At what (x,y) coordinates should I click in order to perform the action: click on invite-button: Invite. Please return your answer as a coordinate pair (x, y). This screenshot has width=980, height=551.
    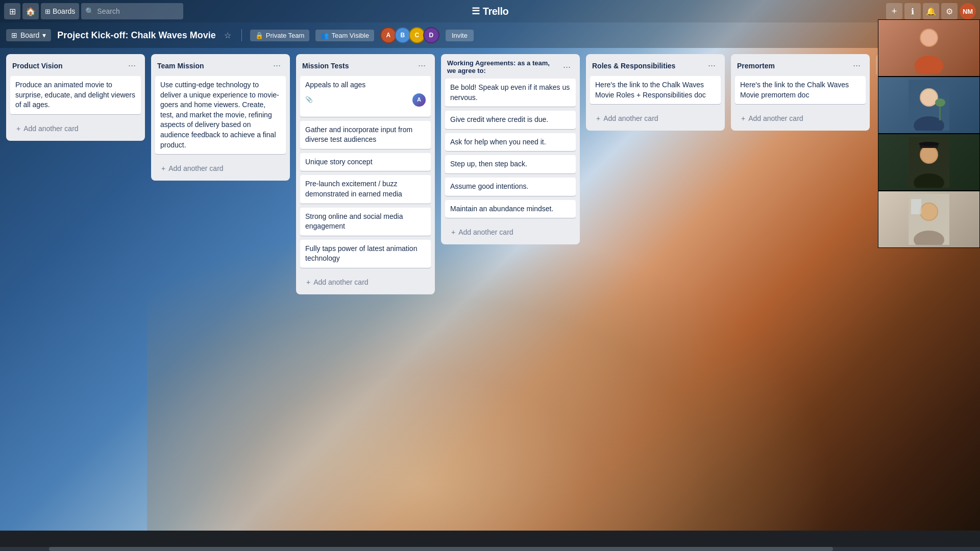
    Looking at the image, I should click on (459, 36).